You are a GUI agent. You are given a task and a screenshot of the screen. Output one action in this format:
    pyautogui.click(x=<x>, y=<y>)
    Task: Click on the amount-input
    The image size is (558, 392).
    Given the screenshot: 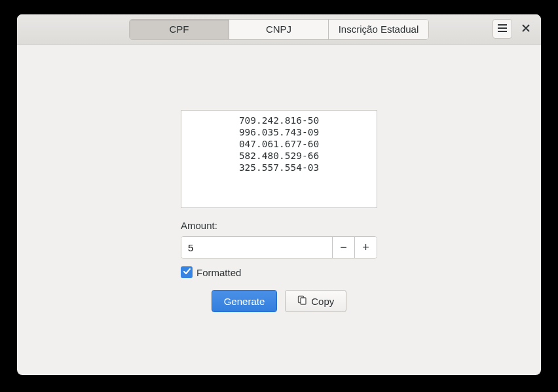 What is the action you would take?
    pyautogui.click(x=257, y=247)
    